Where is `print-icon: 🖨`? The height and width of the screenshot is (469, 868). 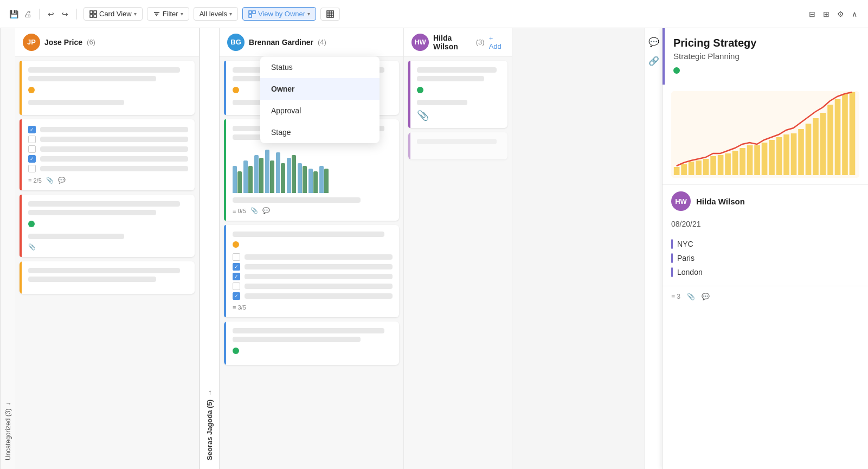
print-icon: 🖨 is located at coordinates (28, 14).